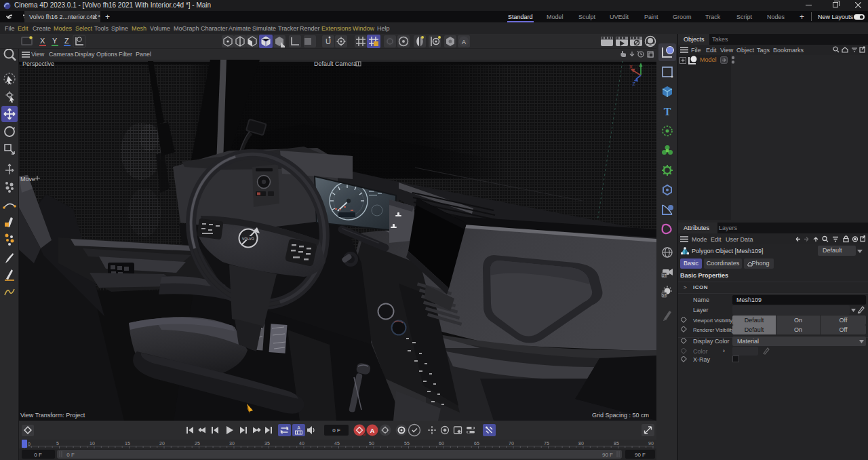 The width and height of the screenshot is (868, 460). What do you see at coordinates (29, 444) in the screenshot?
I see `svg-text: 0` at bounding box center [29, 444].